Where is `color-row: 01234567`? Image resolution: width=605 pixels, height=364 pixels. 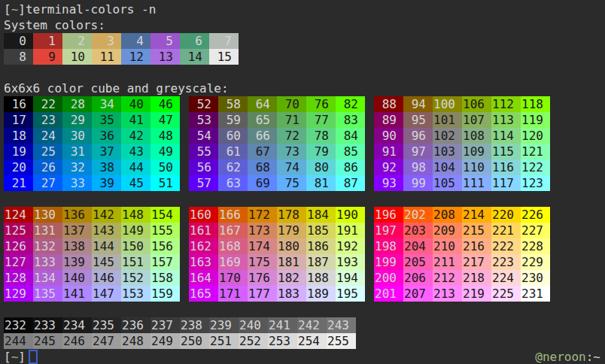
color-row: 01234567 is located at coordinates (304, 41).